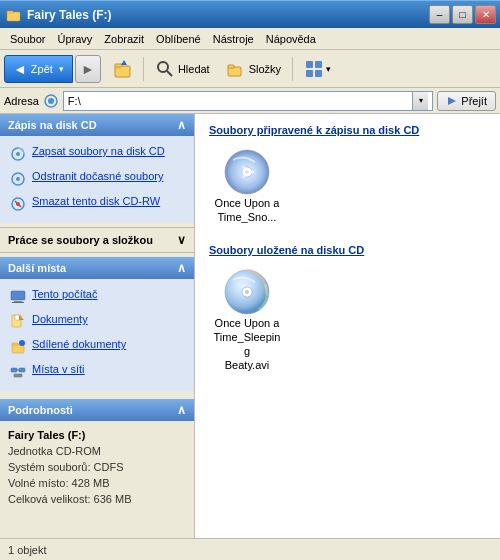 This screenshot has width=500, height=560. What do you see at coordinates (466, 101) in the screenshot?
I see `go-button: Přejít` at bounding box center [466, 101].